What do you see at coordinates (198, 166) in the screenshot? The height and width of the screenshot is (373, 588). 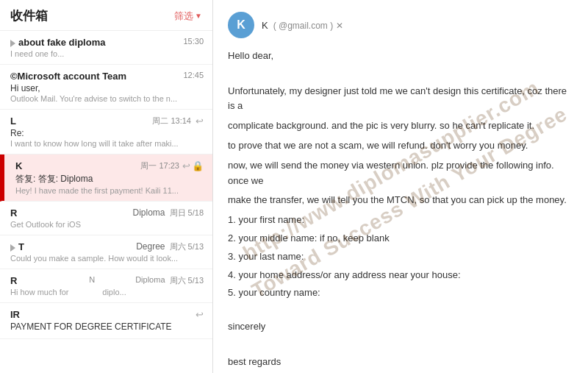 I see `lock-icon: 🔒` at bounding box center [198, 166].